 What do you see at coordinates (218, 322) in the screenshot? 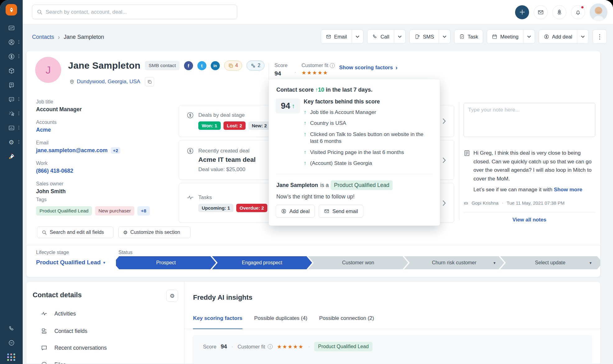
I see `tab-key-scoring-factors: Key scoring factors` at bounding box center [218, 322].